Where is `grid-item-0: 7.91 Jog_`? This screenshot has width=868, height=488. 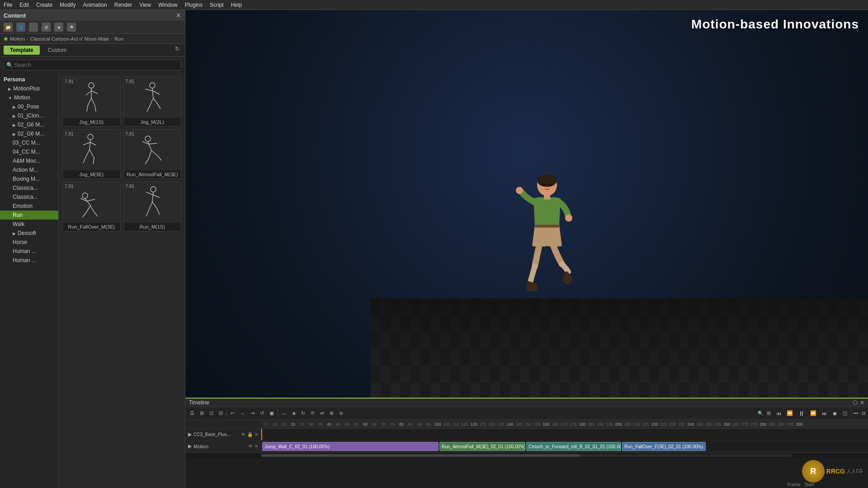
grid-item-0: 7.91 Jog_ is located at coordinates (91, 102).